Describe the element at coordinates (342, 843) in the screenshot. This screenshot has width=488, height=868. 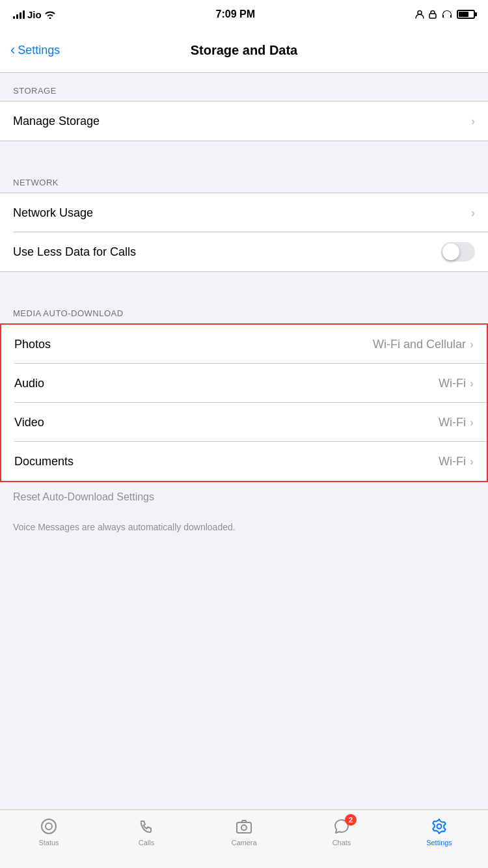
I see `tab-chats-label: Chats` at that location.